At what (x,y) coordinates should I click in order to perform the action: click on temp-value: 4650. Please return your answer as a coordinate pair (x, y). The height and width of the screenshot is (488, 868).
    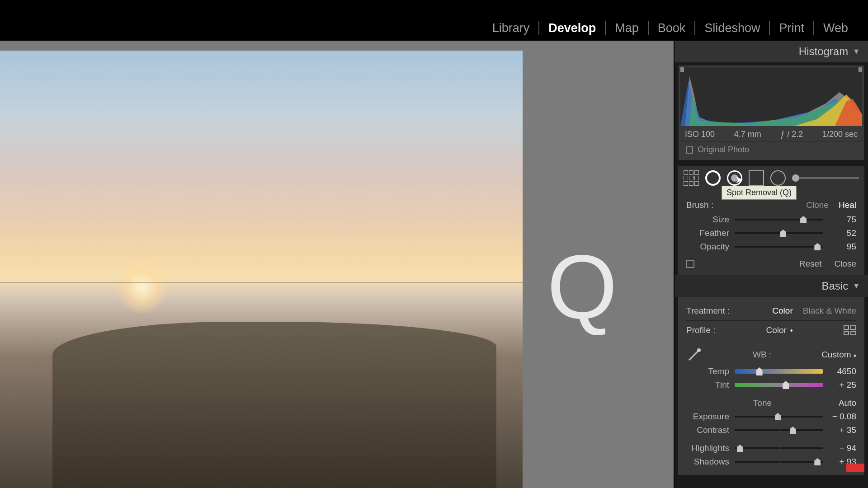
    Looking at the image, I should click on (842, 371).